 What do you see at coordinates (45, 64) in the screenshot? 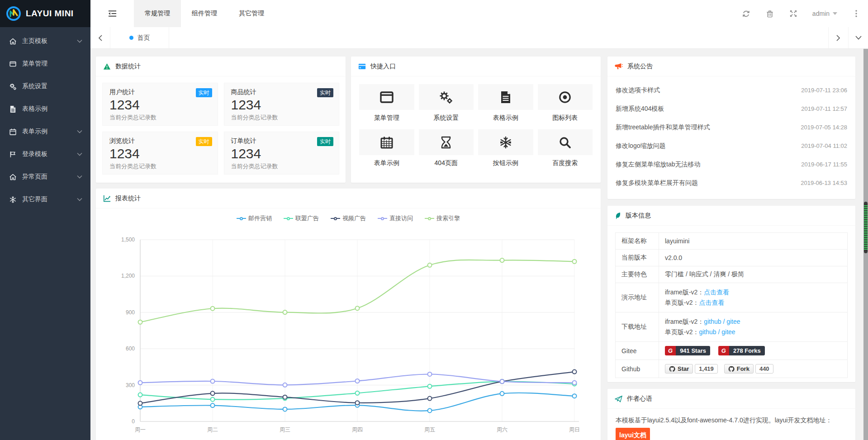
I see `sidebar-item-menu-management: 菜单管理` at bounding box center [45, 64].